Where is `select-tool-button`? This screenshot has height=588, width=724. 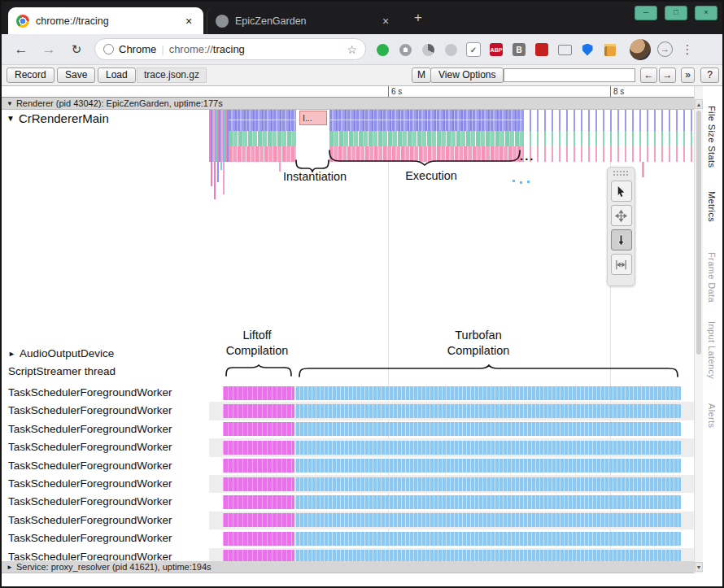
select-tool-button is located at coordinates (622, 191).